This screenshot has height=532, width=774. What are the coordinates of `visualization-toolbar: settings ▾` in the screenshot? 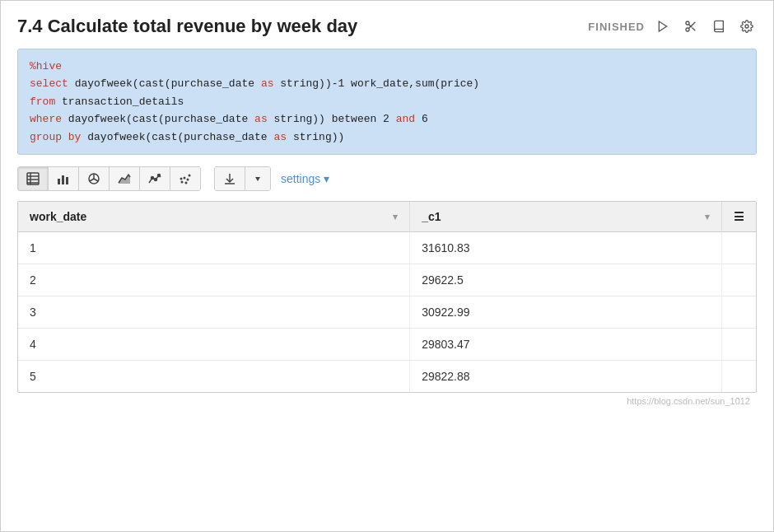 It's located at (387, 179).